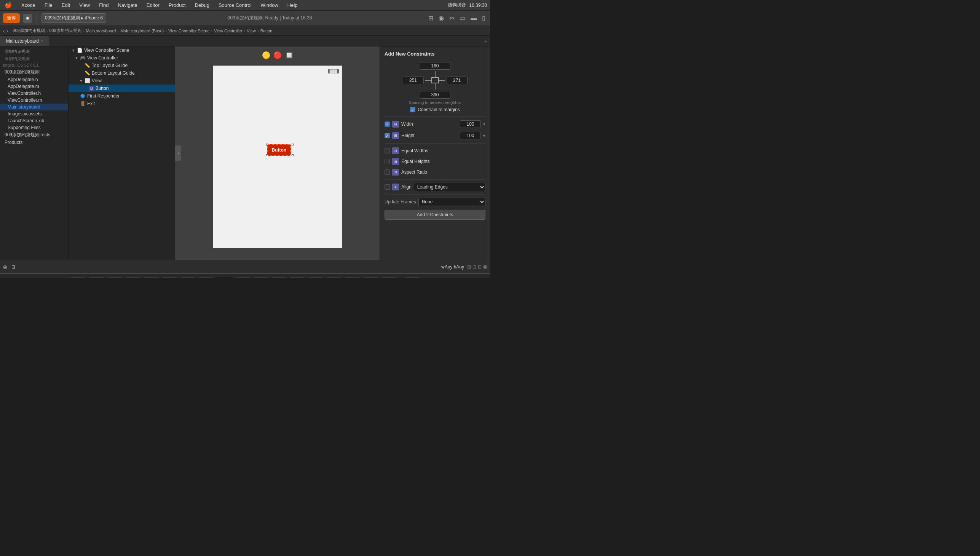  I want to click on menubar-navigate: Navigate, so click(128, 5).